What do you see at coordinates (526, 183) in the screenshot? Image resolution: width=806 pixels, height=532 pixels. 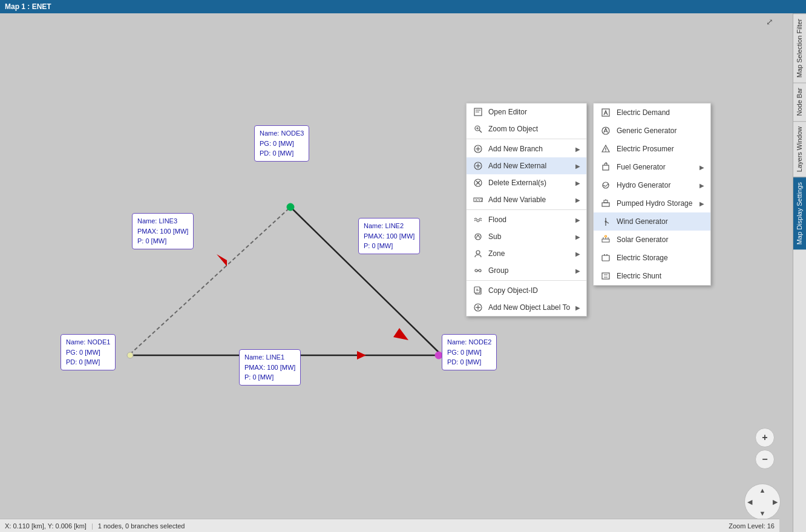 I see `menu-item-delete-externals: Delete External(s) ▶` at bounding box center [526, 183].